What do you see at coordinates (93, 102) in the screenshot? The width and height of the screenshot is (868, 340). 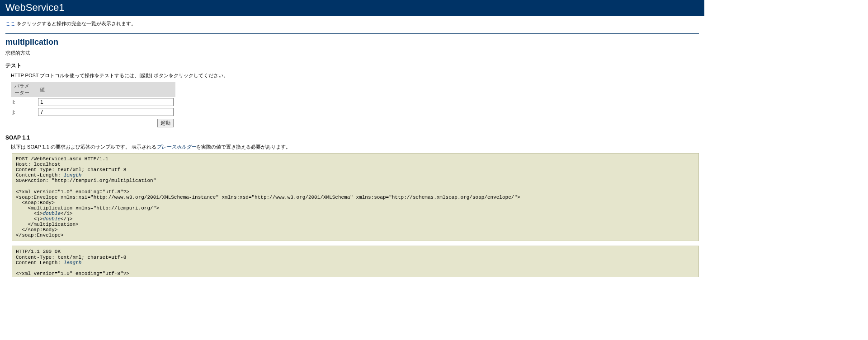 I see `table-row: i:` at bounding box center [93, 102].